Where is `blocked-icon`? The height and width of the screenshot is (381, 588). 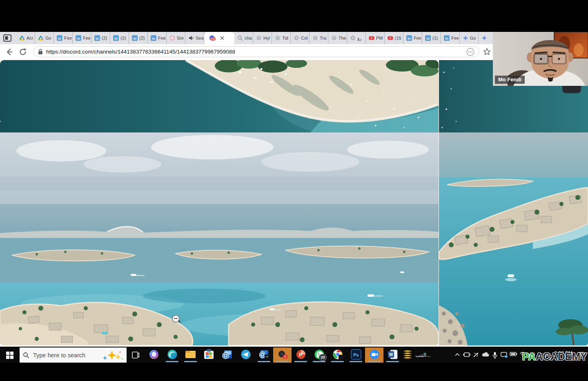 blocked-icon is located at coordinates (476, 355).